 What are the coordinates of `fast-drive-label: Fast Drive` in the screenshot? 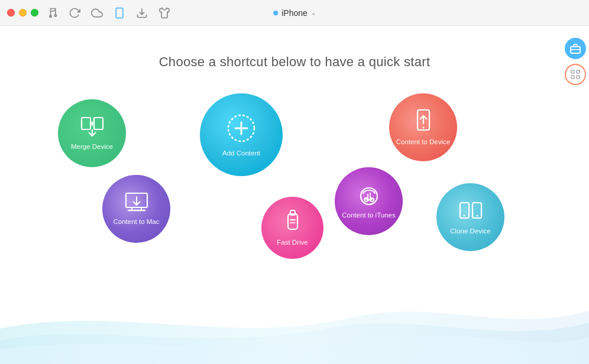 It's located at (292, 242).